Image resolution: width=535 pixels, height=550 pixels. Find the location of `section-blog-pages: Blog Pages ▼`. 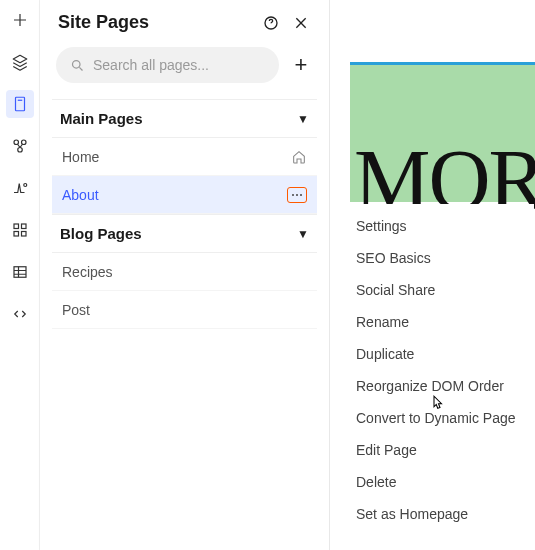

section-blog-pages: Blog Pages ▼ is located at coordinates (184, 234).